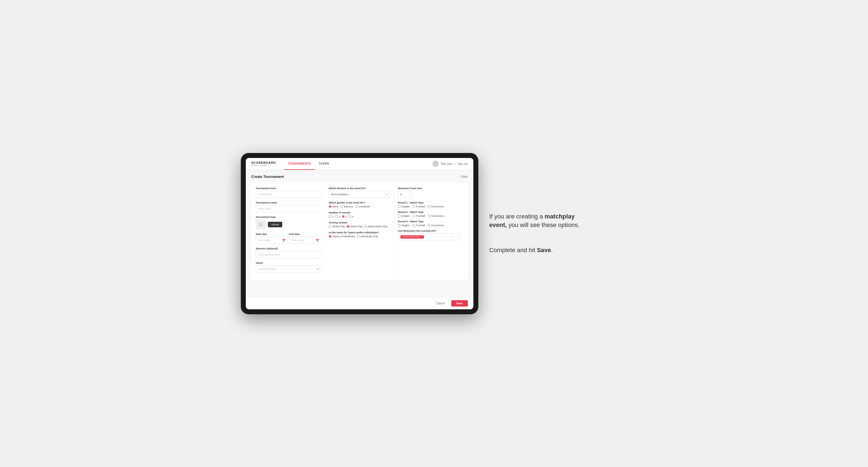 The width and height of the screenshot is (868, 467). Describe the element at coordinates (405, 194) in the screenshot. I see `max-team-size-input` at that location.